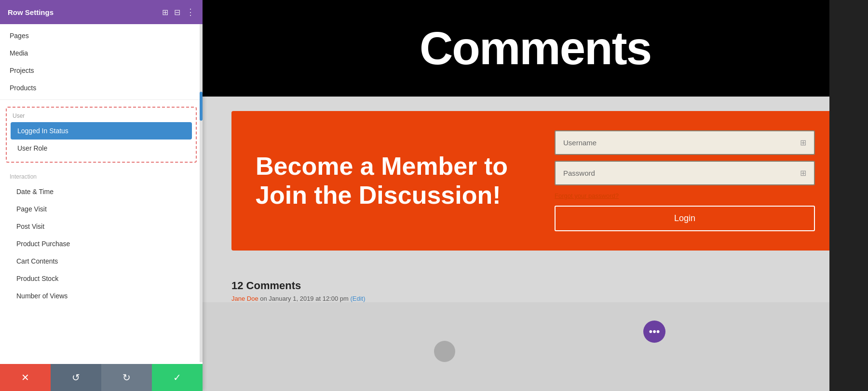 The image size is (868, 391). What do you see at coordinates (201, 193) in the screenshot?
I see `scroll-track` at bounding box center [201, 193].